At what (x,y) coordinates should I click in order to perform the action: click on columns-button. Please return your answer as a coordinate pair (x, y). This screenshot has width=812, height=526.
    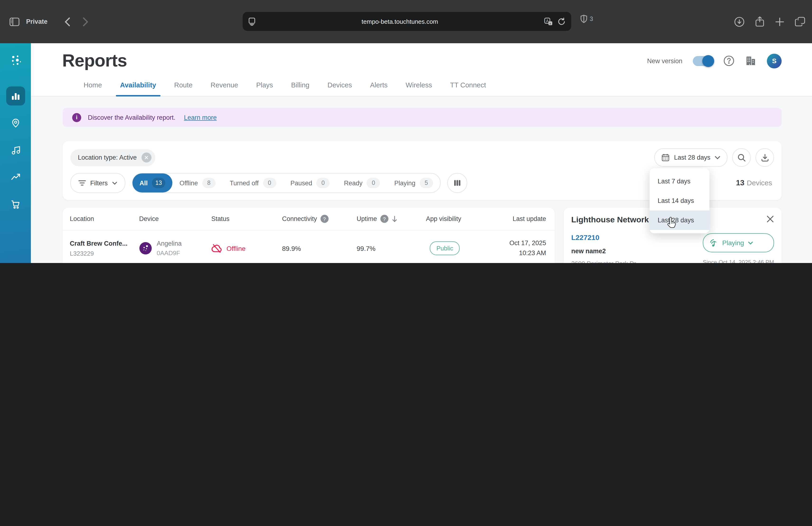
    Looking at the image, I should click on (457, 183).